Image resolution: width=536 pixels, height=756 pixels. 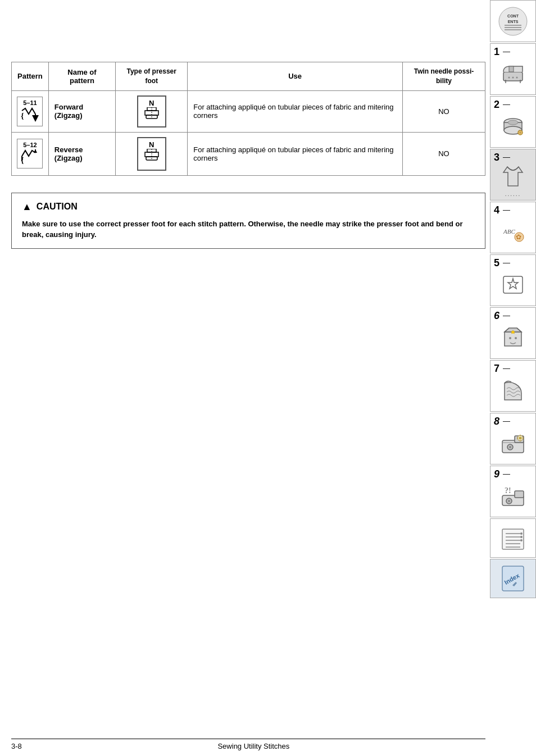 What do you see at coordinates (513, 285) in the screenshot?
I see `chapter-5-icon` at bounding box center [513, 285].